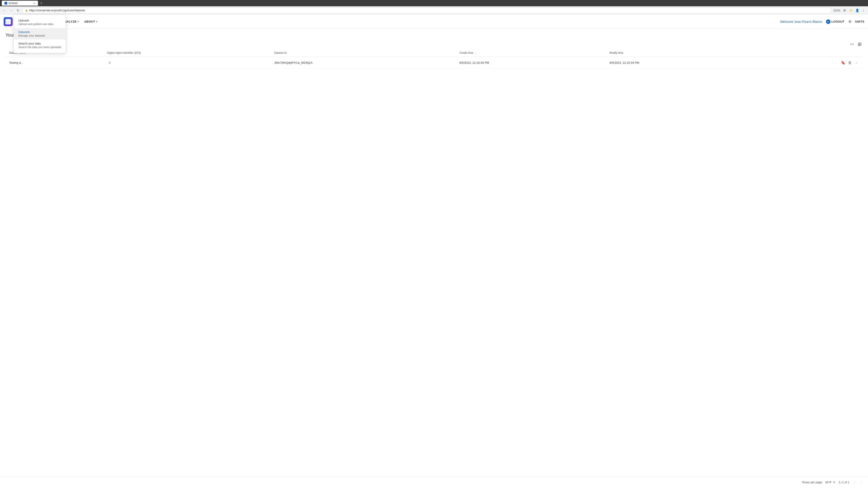 This screenshot has width=868, height=488. What do you see at coordinates (850, 22) in the screenshot?
I see `settings-gear-icon: ⚙` at bounding box center [850, 22].